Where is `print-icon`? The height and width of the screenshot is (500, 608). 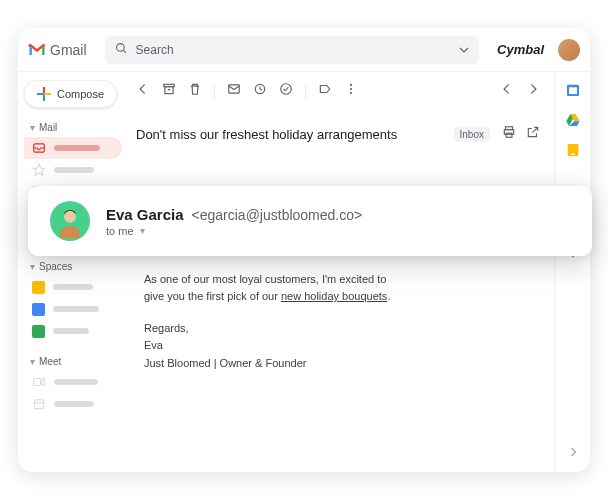 print-icon is located at coordinates (509, 134).